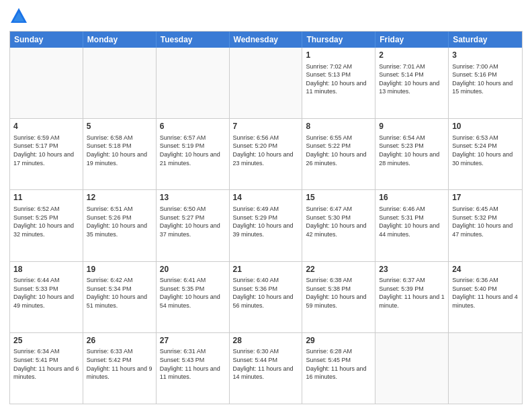  Describe the element at coordinates (193, 270) in the screenshot. I see `day-number: 20` at that location.